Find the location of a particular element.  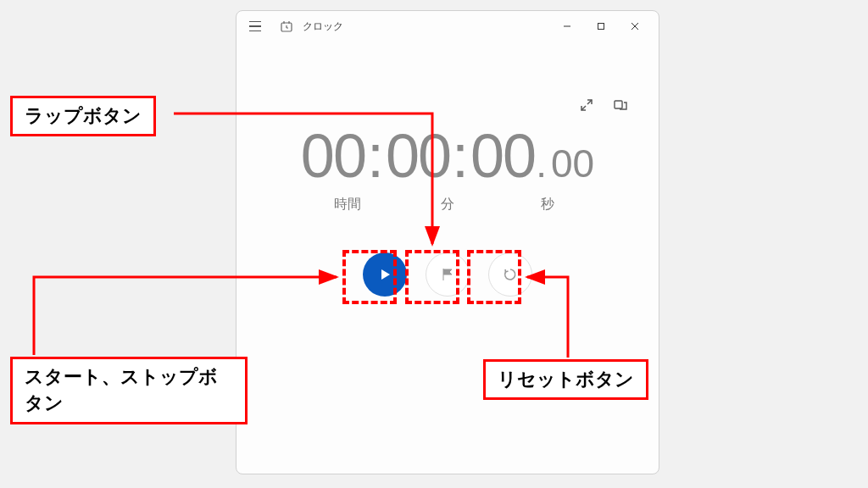

flag-icon is located at coordinates (448, 274).